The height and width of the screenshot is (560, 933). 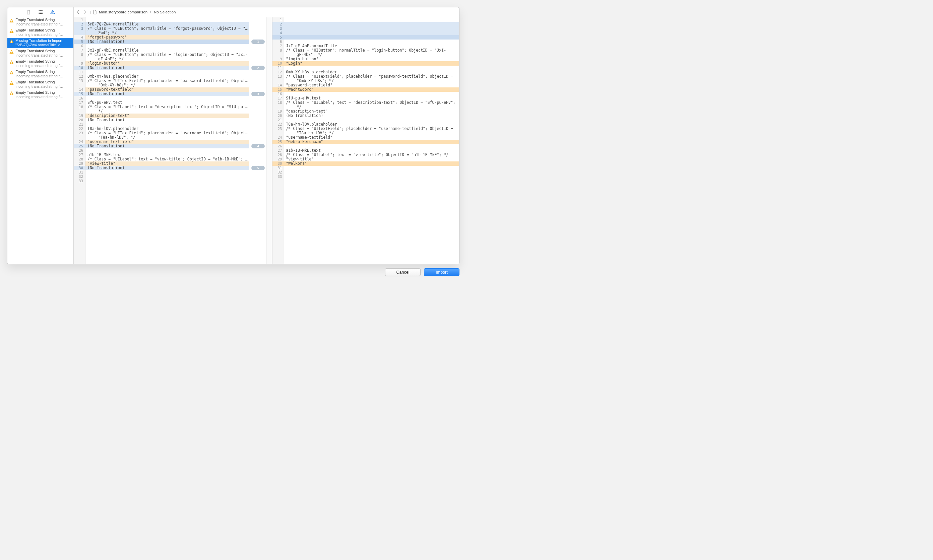 I want to click on code-line: "Welkom!", so click(x=372, y=164).